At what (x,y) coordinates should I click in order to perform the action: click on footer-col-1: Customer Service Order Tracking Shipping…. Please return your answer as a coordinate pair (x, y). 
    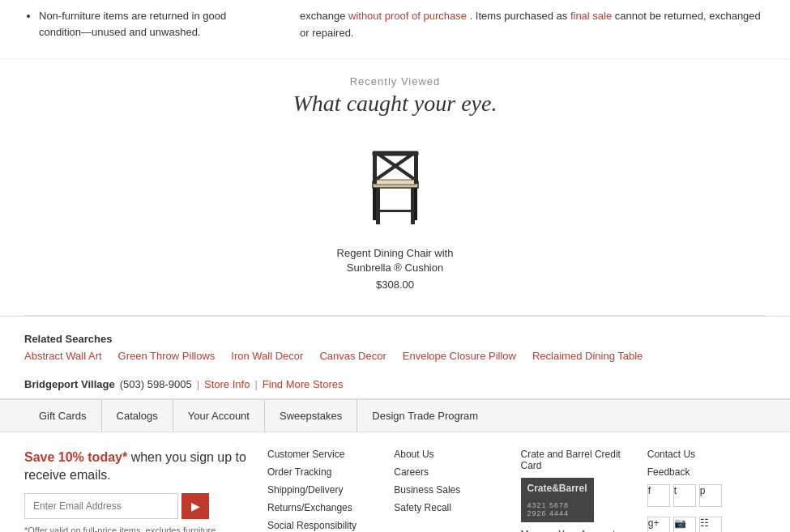
    Looking at the image, I should click on (327, 491).